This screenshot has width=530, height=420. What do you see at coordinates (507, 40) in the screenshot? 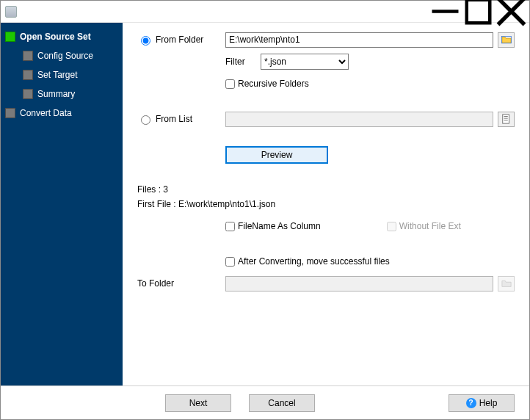
I see `browse-folder-button` at bounding box center [507, 40].